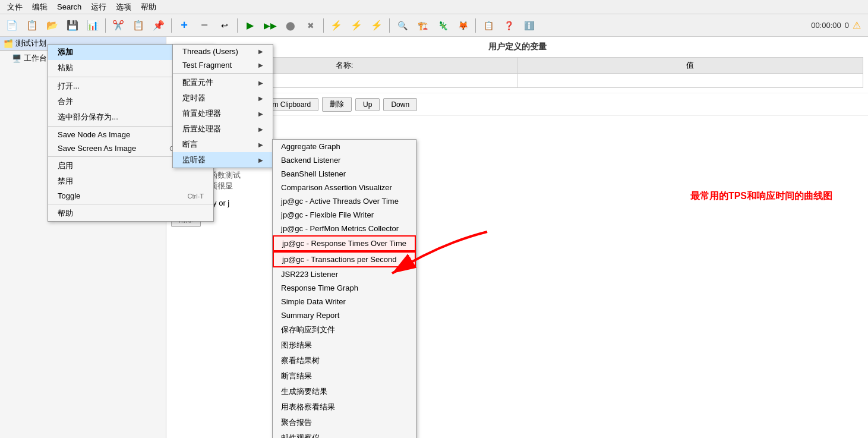  Describe the element at coordinates (198, 83) in the screenshot. I see `sub1-config-label: 配置元件` at that location.